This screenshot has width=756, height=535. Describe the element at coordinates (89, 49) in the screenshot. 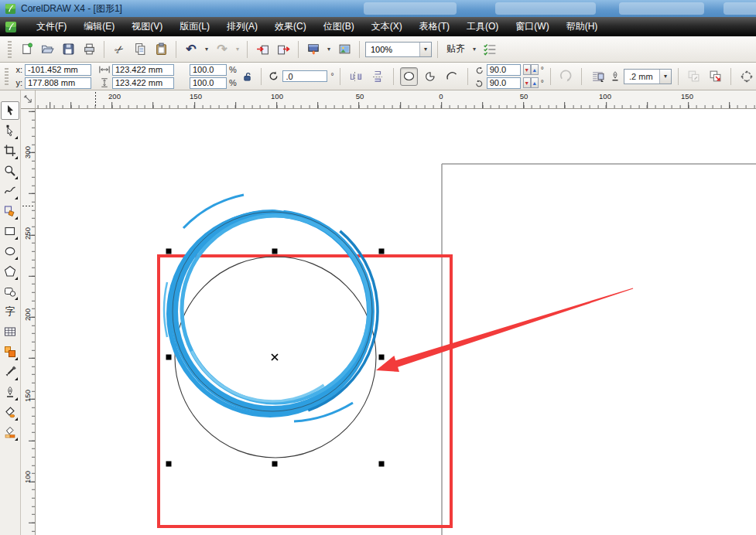

I see `print-button` at that location.